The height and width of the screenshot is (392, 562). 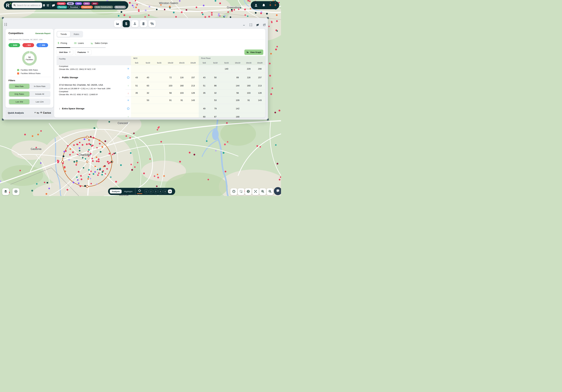 What do you see at coordinates (140, 191) in the screenshot?
I see `radius-circle-icon` at bounding box center [140, 191].